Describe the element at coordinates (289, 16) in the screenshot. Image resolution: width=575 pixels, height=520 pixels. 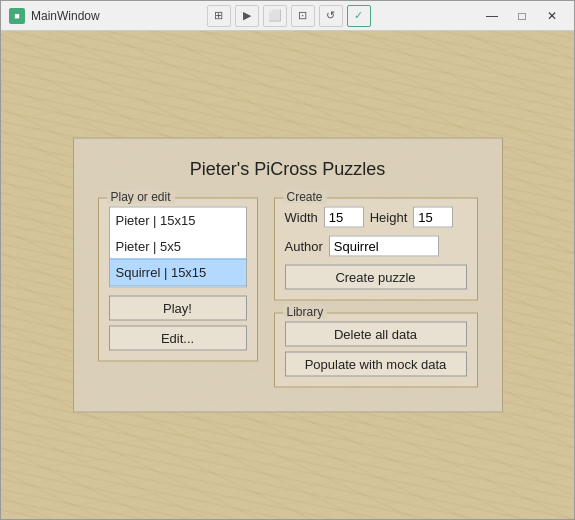
I see `toolbar: ⊞ ▶ ⬜ ⊡ ↺ ✓` at that location.